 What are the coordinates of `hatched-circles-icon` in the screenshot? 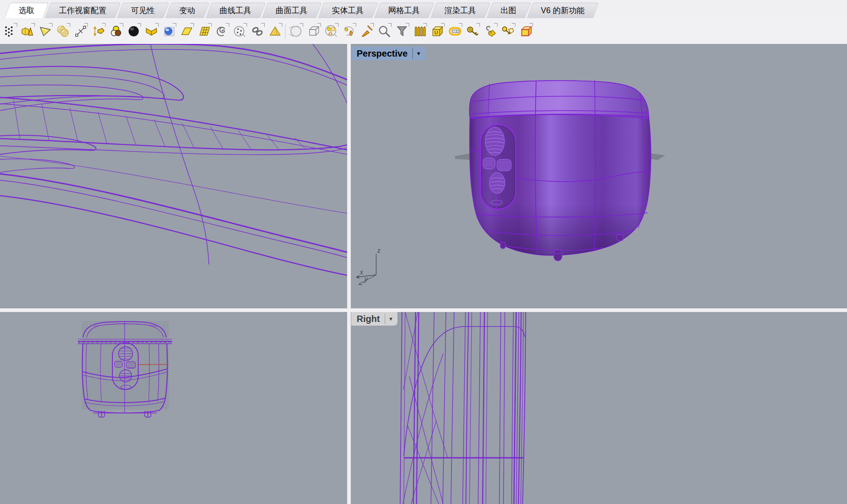 It's located at (63, 31).